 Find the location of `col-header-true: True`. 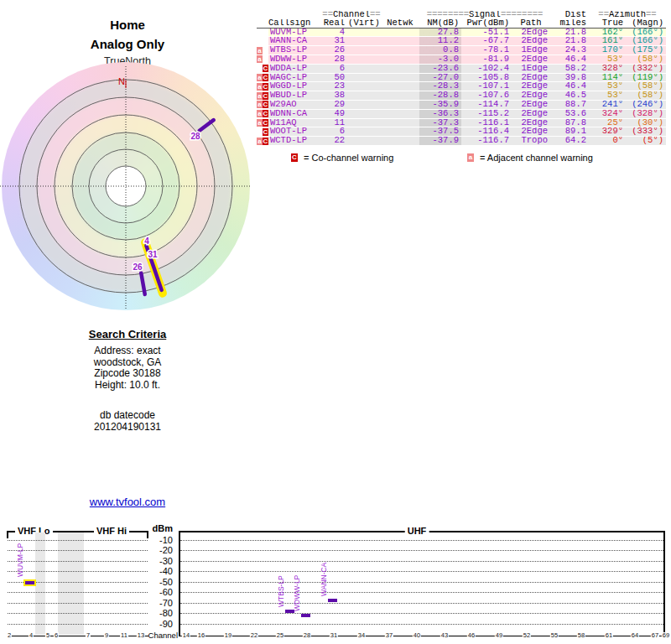

col-header-true: True is located at coordinates (607, 23).